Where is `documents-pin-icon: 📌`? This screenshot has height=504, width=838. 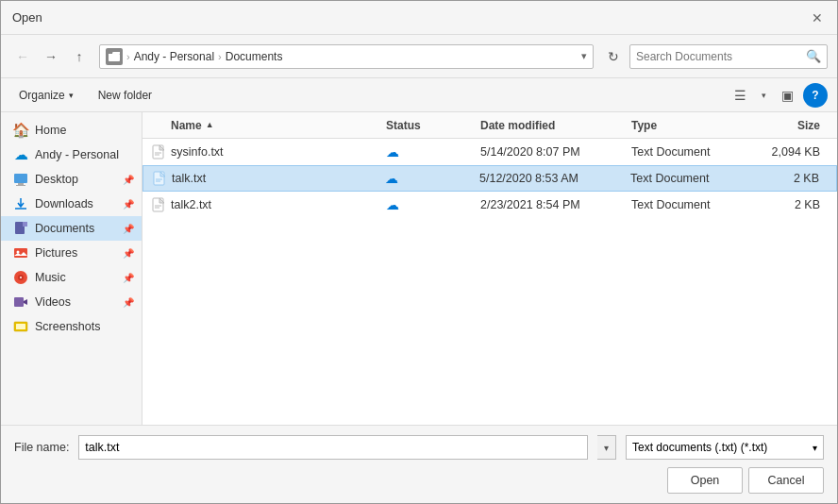
documents-pin-icon: 📌 is located at coordinates (128, 228).